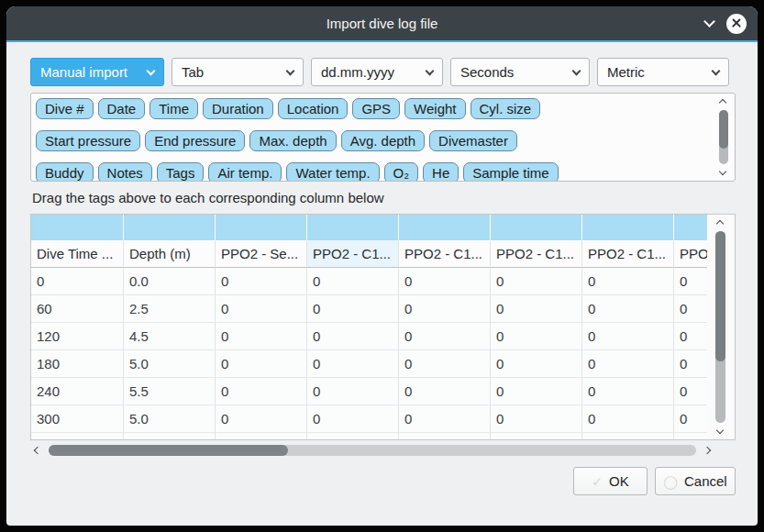 The height and width of the screenshot is (532, 764). What do you see at coordinates (510, 172) in the screenshot?
I see `tag-sample-time: Sample time` at bounding box center [510, 172].